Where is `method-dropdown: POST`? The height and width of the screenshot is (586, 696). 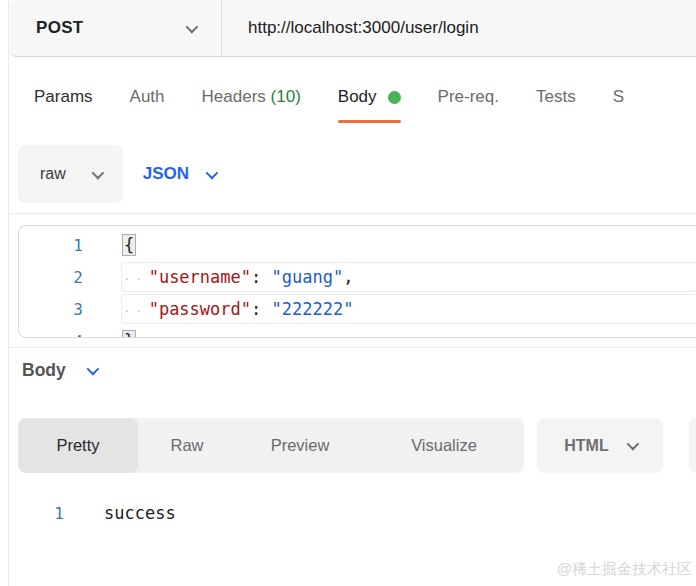 method-dropdown: POST is located at coordinates (116, 28).